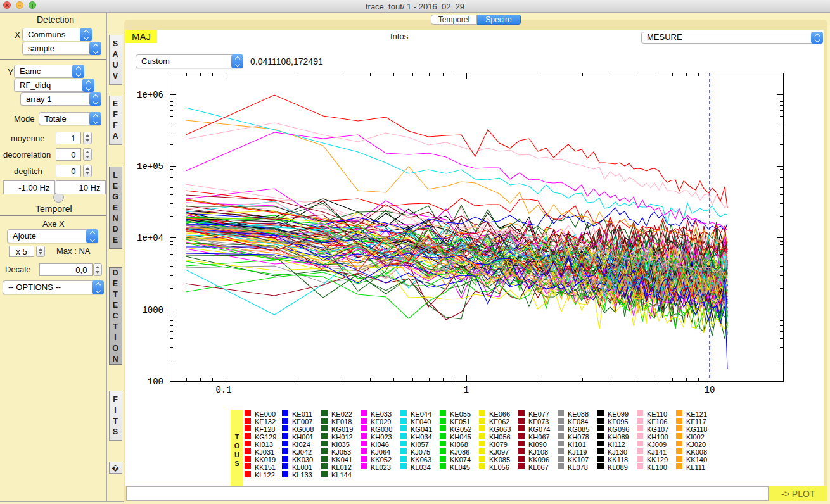  I want to click on svg-text: 1e+06, so click(150, 95).